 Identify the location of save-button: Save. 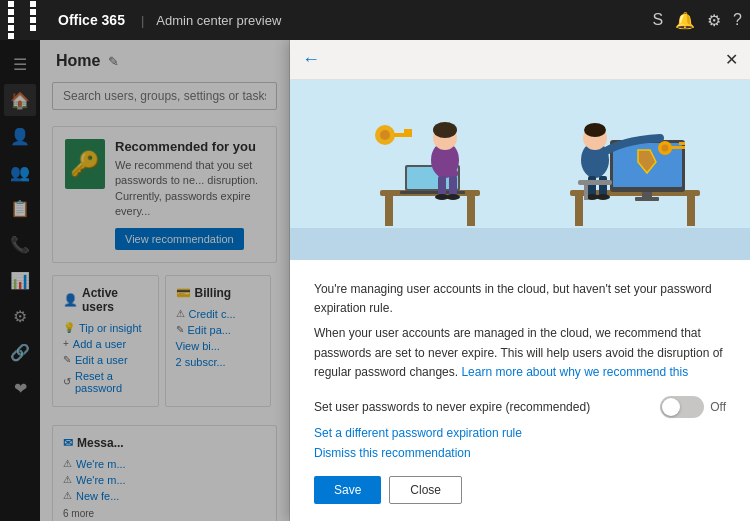
(348, 490).